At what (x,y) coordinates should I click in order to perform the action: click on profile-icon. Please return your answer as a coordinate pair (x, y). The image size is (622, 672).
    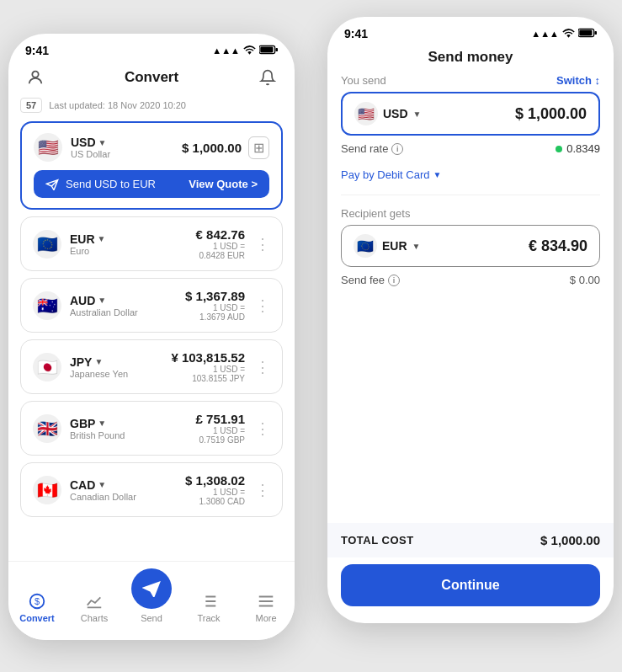
    Looking at the image, I should click on (35, 77).